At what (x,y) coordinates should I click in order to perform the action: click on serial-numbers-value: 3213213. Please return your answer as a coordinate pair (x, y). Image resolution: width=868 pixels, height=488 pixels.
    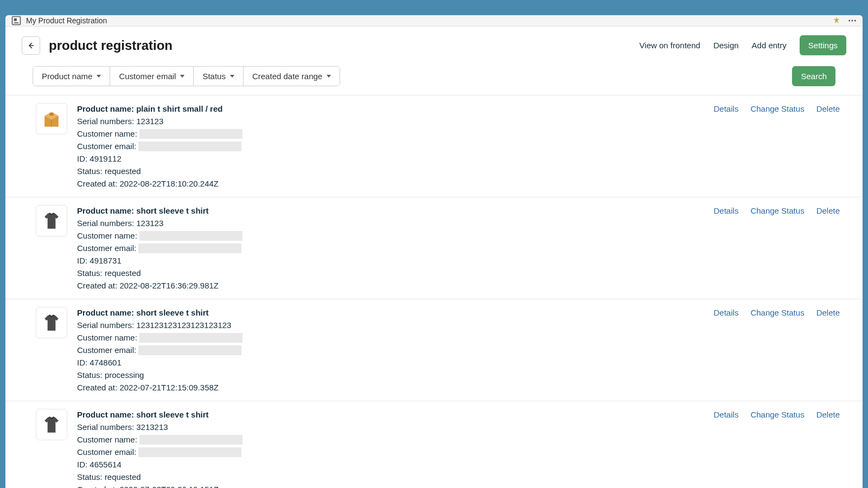
    Looking at the image, I should click on (152, 427).